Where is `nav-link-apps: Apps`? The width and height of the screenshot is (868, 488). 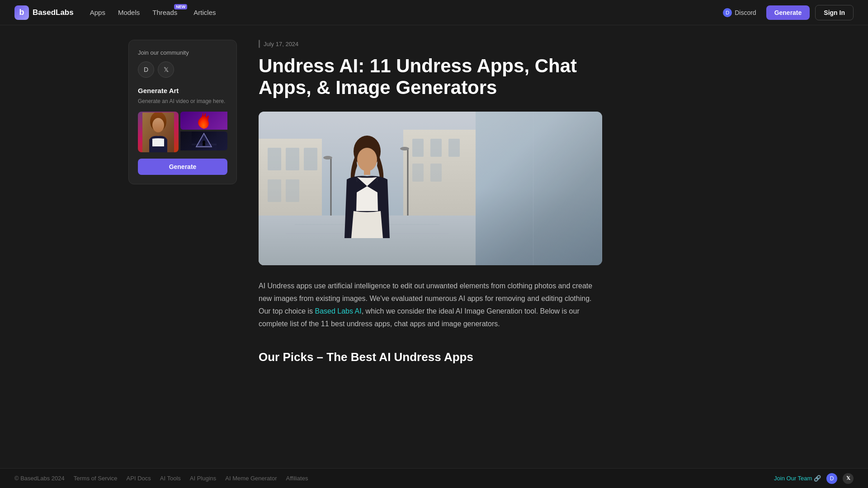 nav-link-apps: Apps is located at coordinates (98, 13).